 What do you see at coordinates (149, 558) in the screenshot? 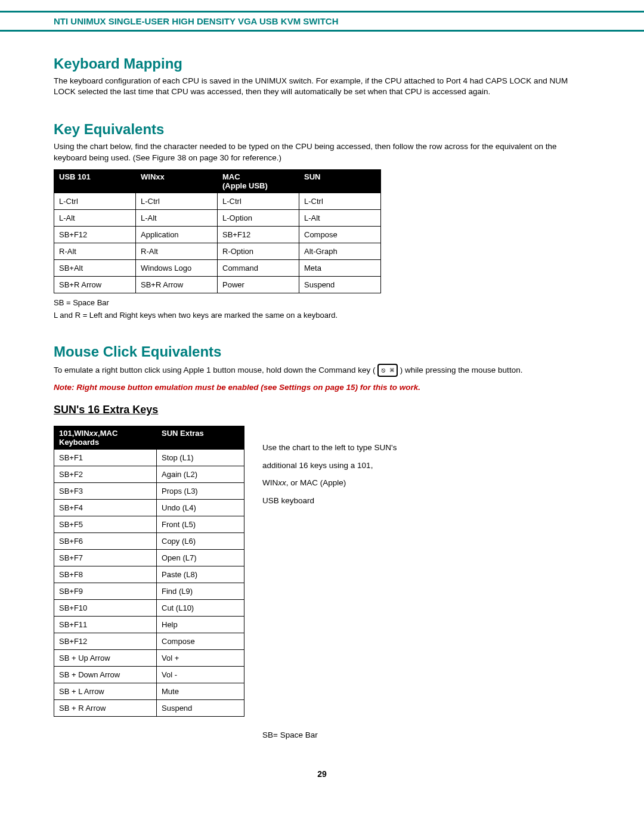
I see `table-row: SB+F7Open (L7)` at bounding box center [149, 558].